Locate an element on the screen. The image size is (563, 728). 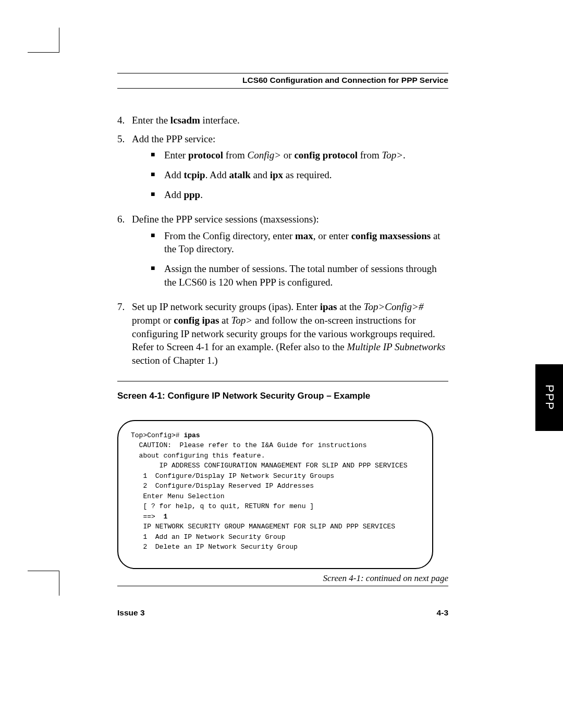
step-4: 4. Enter the lcsadm interface. is located at coordinates (283, 120).